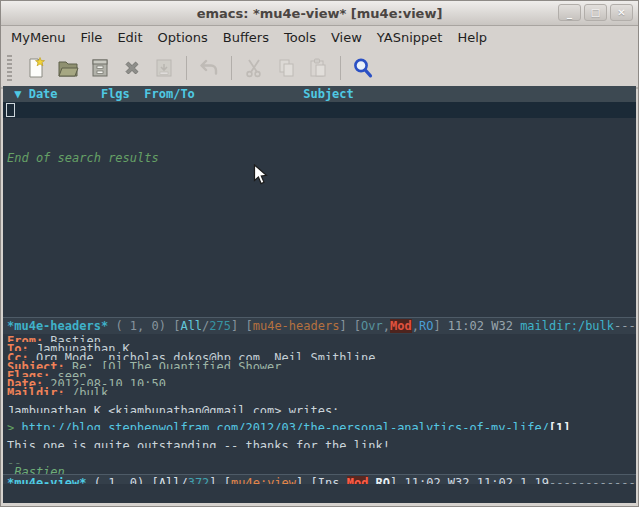 This screenshot has height=507, width=639. Describe the element at coordinates (320, 382) in the screenshot. I see `field-date: Date: 2012-08-10 10:50` at that location.